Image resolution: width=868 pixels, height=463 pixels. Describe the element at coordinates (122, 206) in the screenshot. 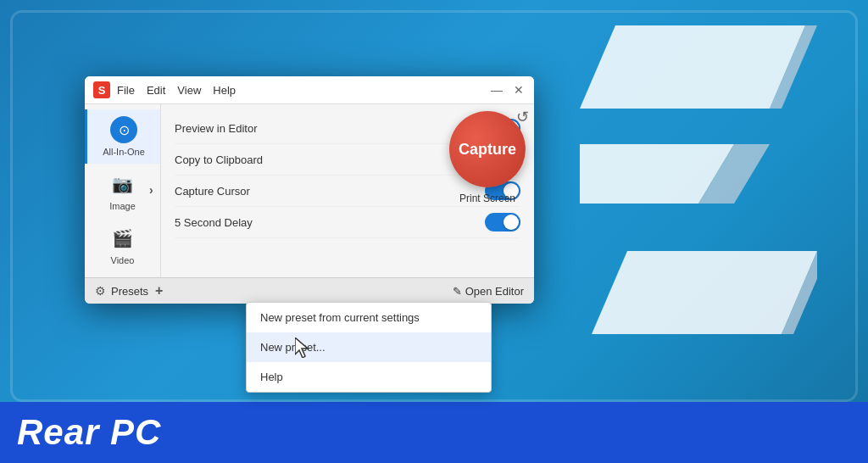

I see `image-label: Image` at that location.